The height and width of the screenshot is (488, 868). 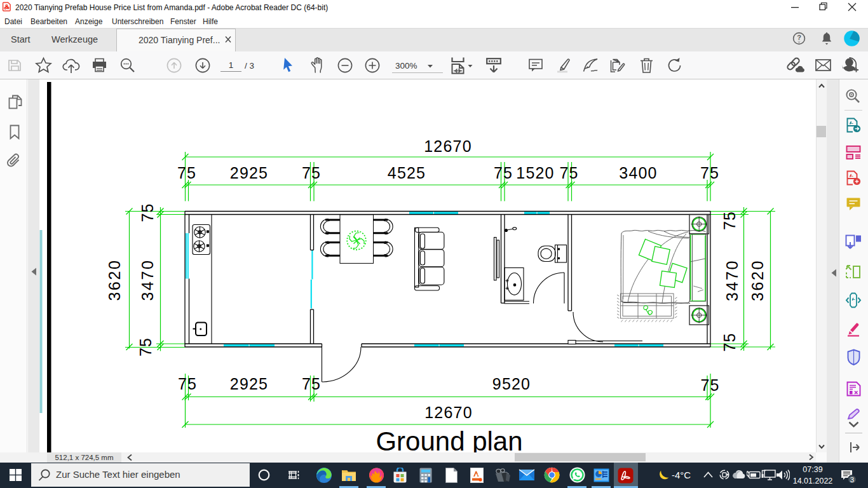 What do you see at coordinates (407, 173) in the screenshot?
I see `svg-text: 4525` at bounding box center [407, 173].